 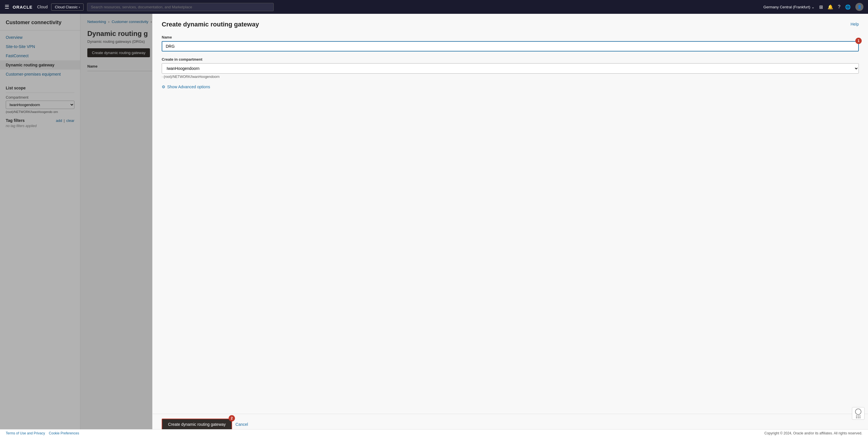 I want to click on bottom-bar-left: Terms of Use and Privacy Cookie Preferen…, so click(x=42, y=433).